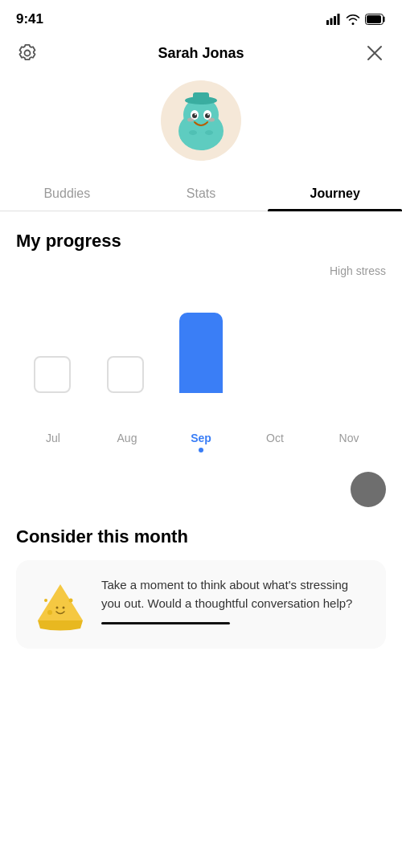  I want to click on month-labels: Jul Aug Sep Oct Nov, so click(201, 438).